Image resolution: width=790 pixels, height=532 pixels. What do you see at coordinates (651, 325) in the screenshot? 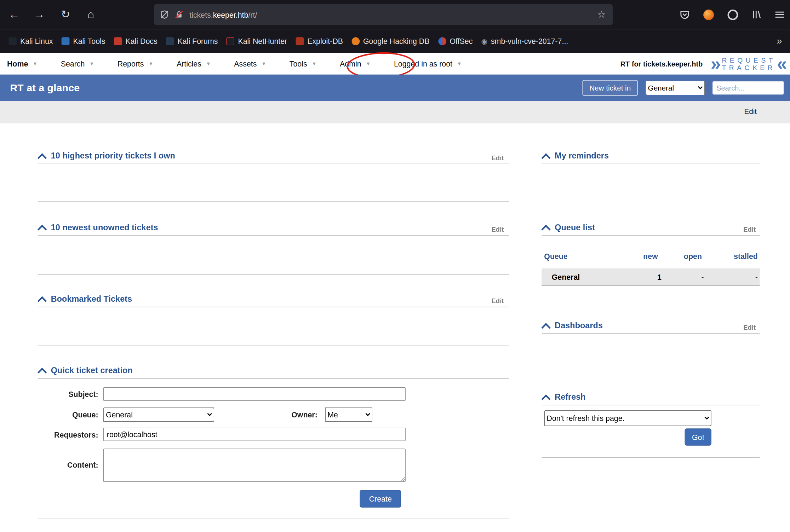
I see `section-dashboards: Dashboards Edit` at bounding box center [651, 325].